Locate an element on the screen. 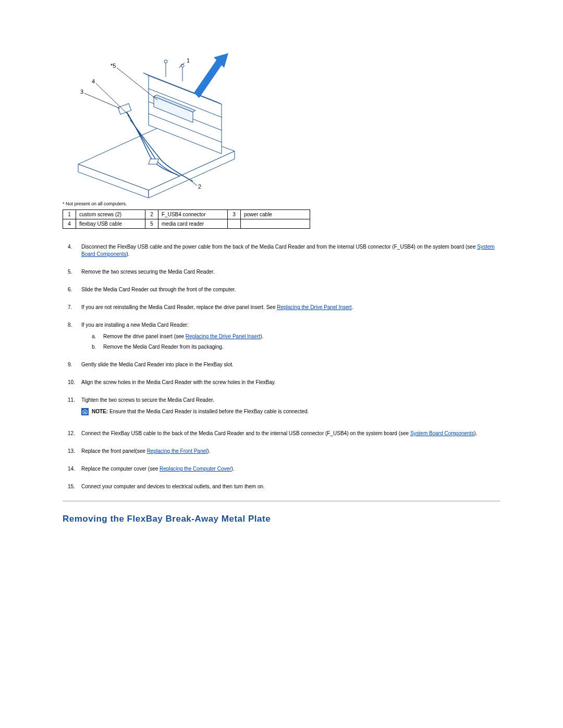 The image size is (563, 728). substep-a: Remove the drive panel insert (see Repla… is located at coordinates (296, 337).